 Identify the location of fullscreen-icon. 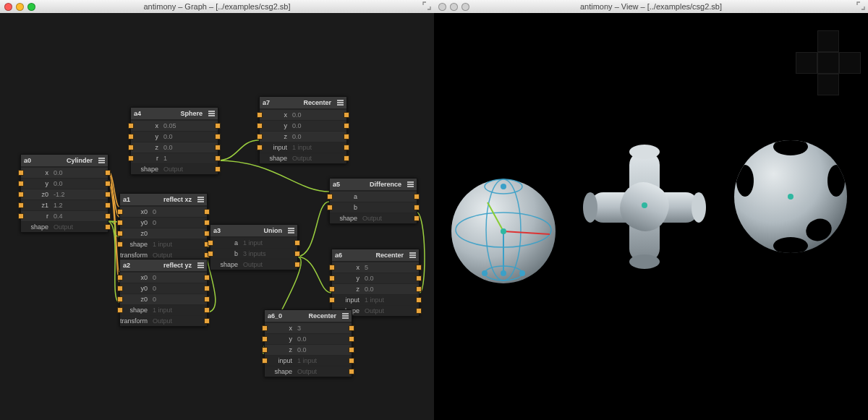
(861, 6).